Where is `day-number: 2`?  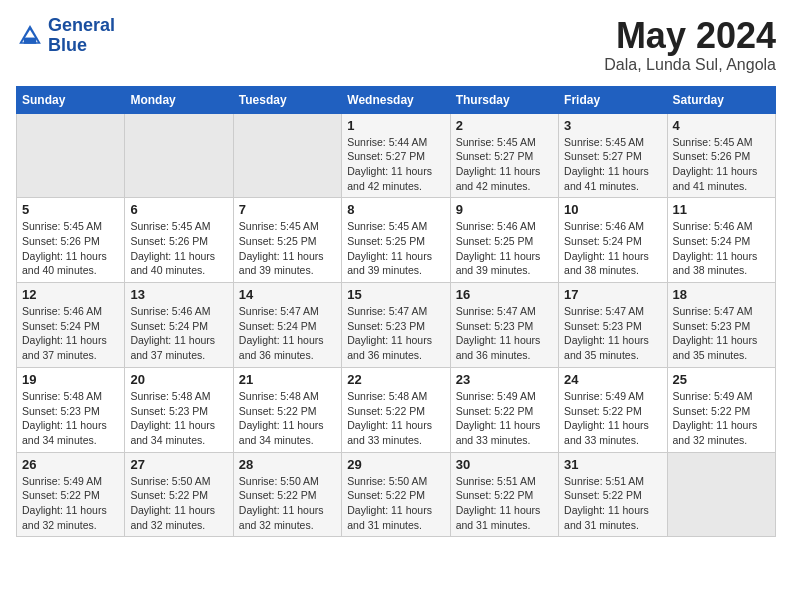 day-number: 2 is located at coordinates (504, 126).